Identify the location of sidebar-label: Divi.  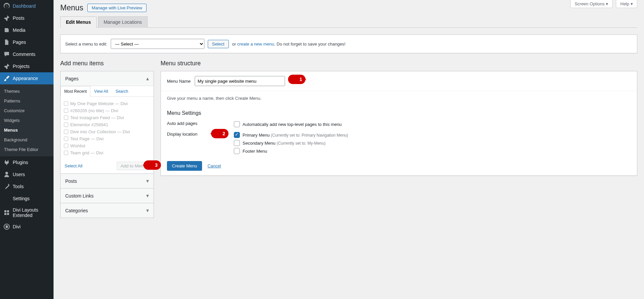
(17, 227).